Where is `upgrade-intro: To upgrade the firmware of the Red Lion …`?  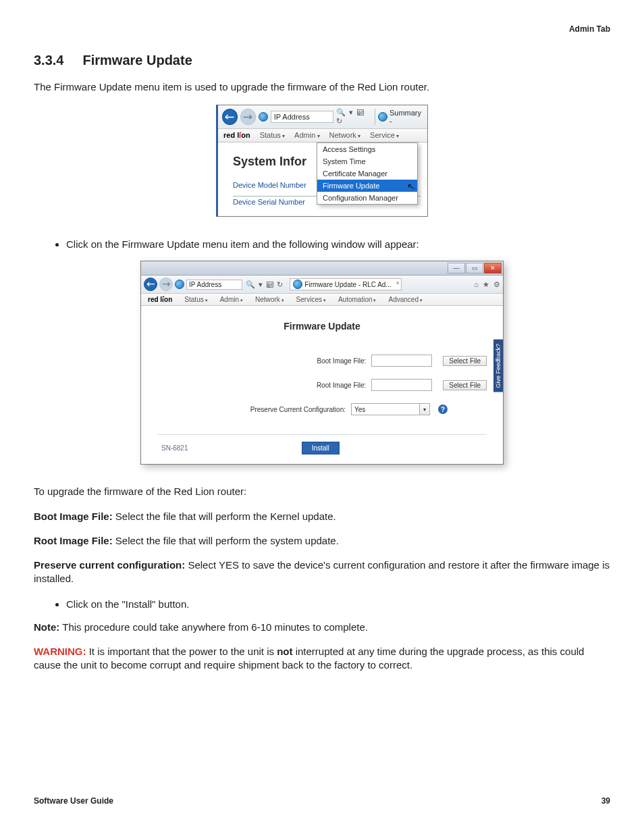 upgrade-intro: To upgrade the firmware of the Red Lion … is located at coordinates (322, 492).